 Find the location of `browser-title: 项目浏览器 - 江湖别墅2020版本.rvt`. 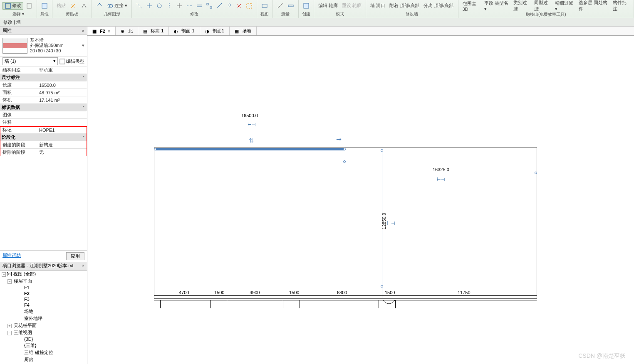

browser-title: 项目浏览器 - 江湖别墅2020版本.rvt is located at coordinates (38, 266).